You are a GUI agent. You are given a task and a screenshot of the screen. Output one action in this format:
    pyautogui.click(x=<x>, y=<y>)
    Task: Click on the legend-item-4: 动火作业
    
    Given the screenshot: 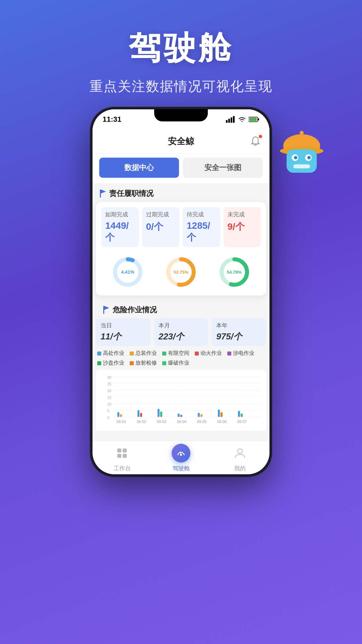 What is the action you would take?
    pyautogui.click(x=208, y=354)
    